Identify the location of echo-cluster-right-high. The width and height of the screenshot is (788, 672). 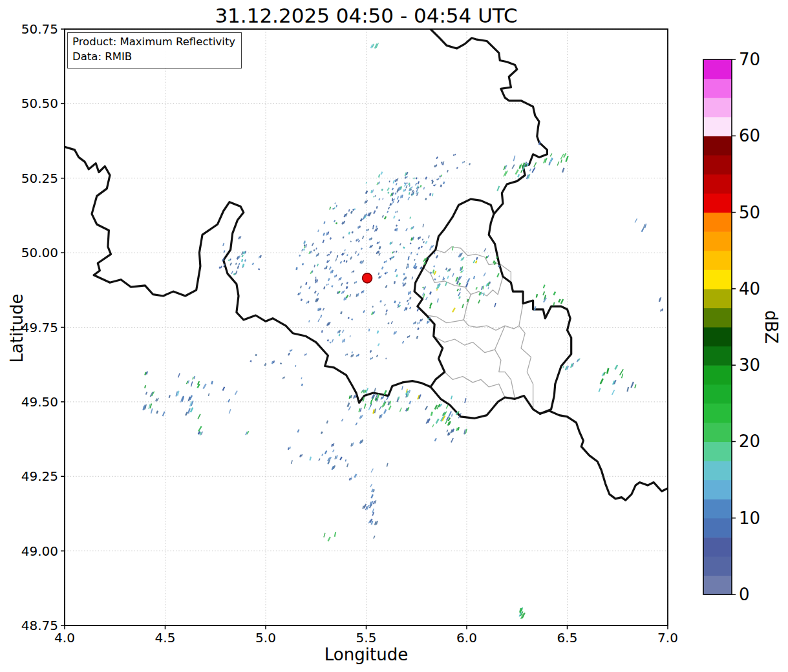
(640, 225).